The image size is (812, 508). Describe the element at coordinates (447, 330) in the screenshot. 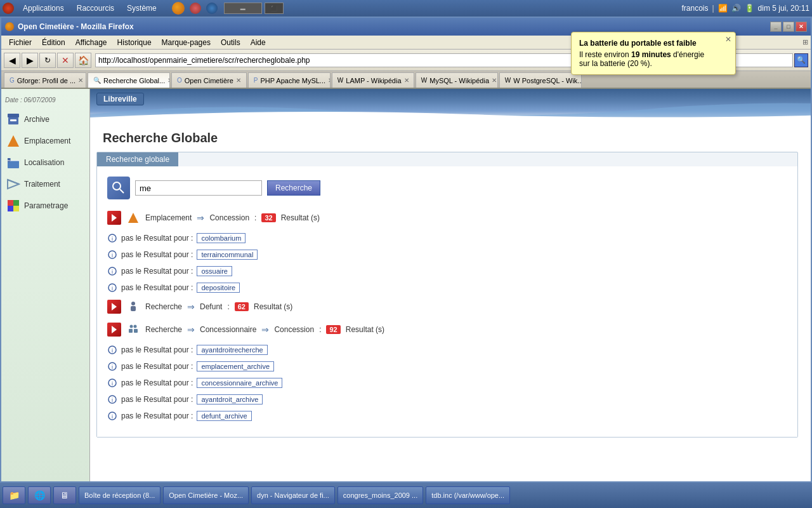

I see `result-row-concessionnaire: Recherche ⇒ Concessionnaire ⇒ Concession…` at that location.